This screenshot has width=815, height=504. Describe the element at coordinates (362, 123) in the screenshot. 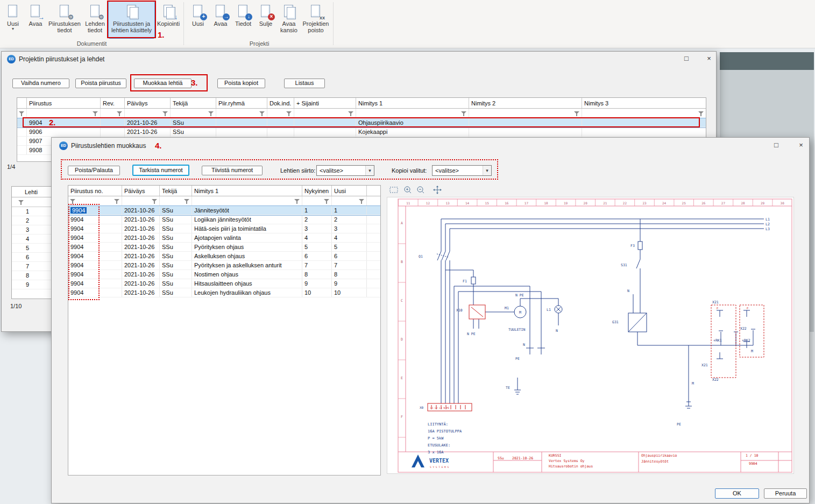

I see `table-row: 9904 2021-10-26 SSu Ohjauspiirikaavio` at that location.